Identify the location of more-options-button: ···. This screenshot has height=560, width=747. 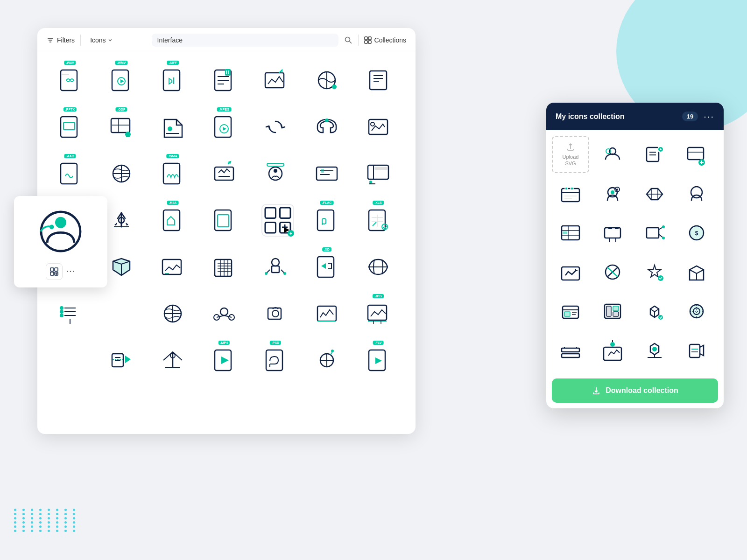
(71, 272).